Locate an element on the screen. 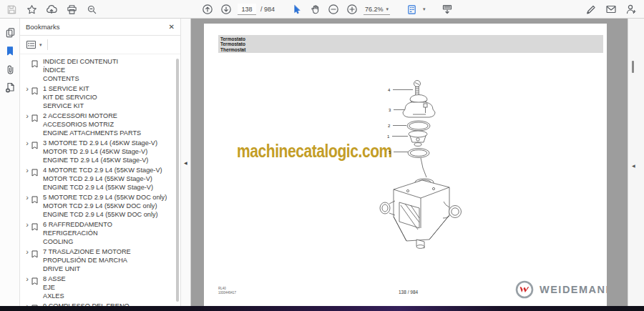 The height and width of the screenshot is (311, 644). page-footer-number: 138 / 984 is located at coordinates (408, 292).